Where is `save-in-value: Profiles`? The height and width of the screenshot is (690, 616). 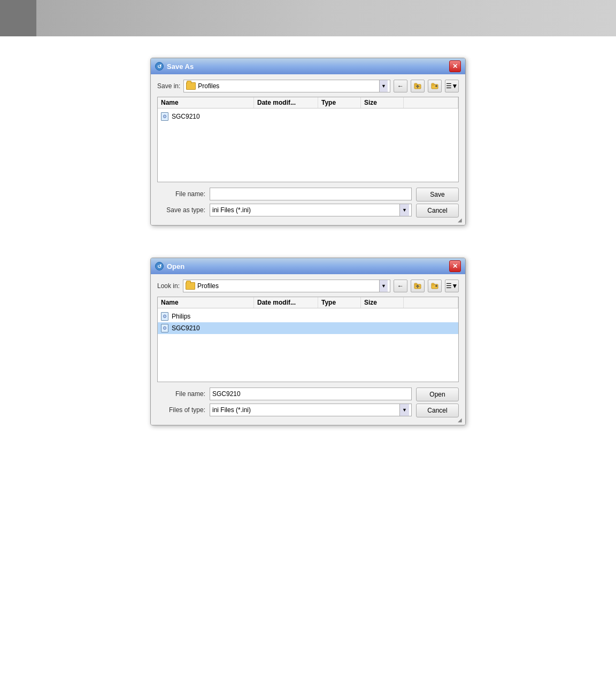
save-in-value: Profiles is located at coordinates (288, 86).